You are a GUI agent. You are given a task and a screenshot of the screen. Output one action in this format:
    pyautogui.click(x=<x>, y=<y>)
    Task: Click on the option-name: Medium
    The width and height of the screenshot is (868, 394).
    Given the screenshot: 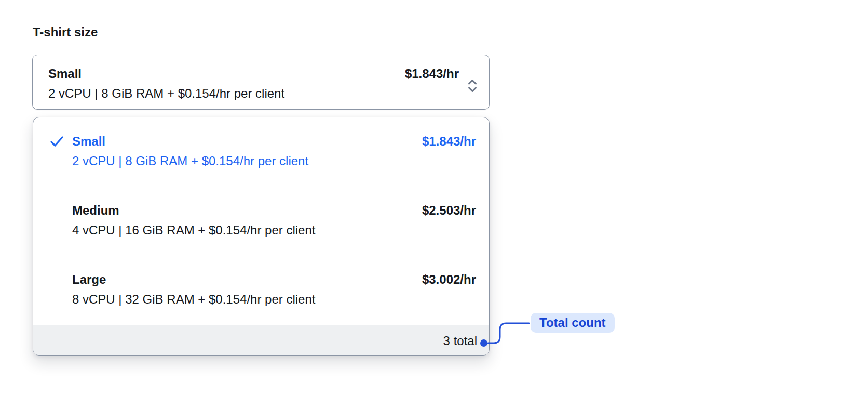 What is the action you would take?
    pyautogui.click(x=194, y=211)
    